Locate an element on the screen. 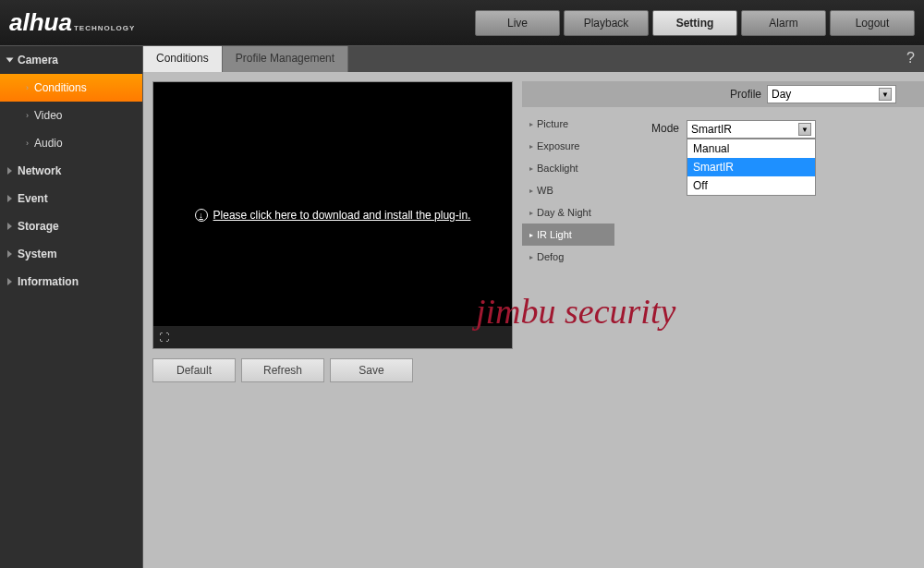 This screenshot has height=568, width=924. sidebar-audio: ›Audio is located at coordinates (71, 143).